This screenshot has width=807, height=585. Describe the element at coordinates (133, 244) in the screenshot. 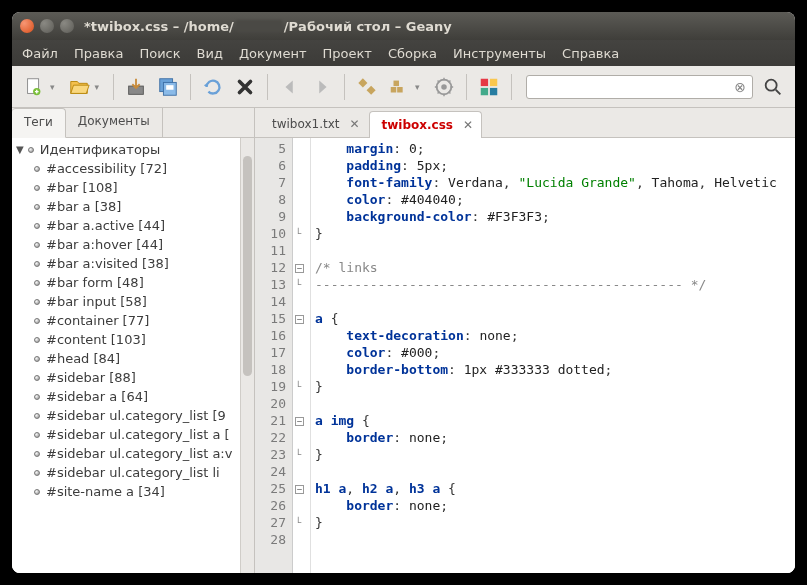

I see `tree-item: #bar a:hover [44]` at that location.